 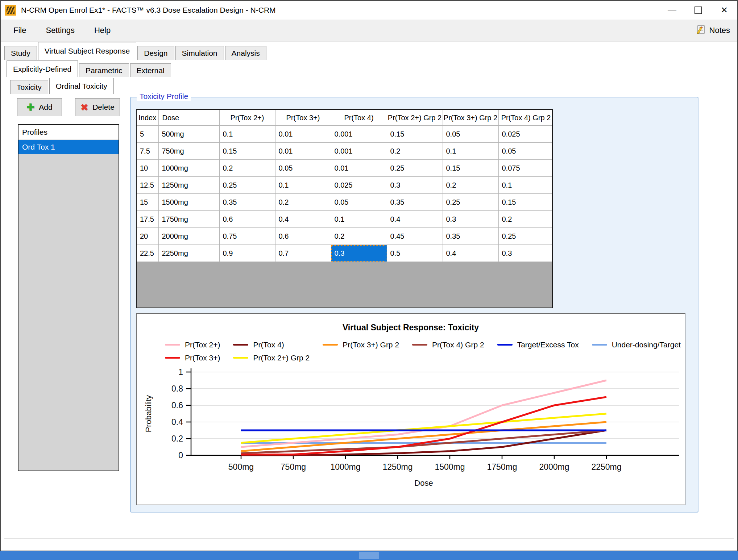 I want to click on tab-toxicity: Toxicity, so click(x=29, y=87).